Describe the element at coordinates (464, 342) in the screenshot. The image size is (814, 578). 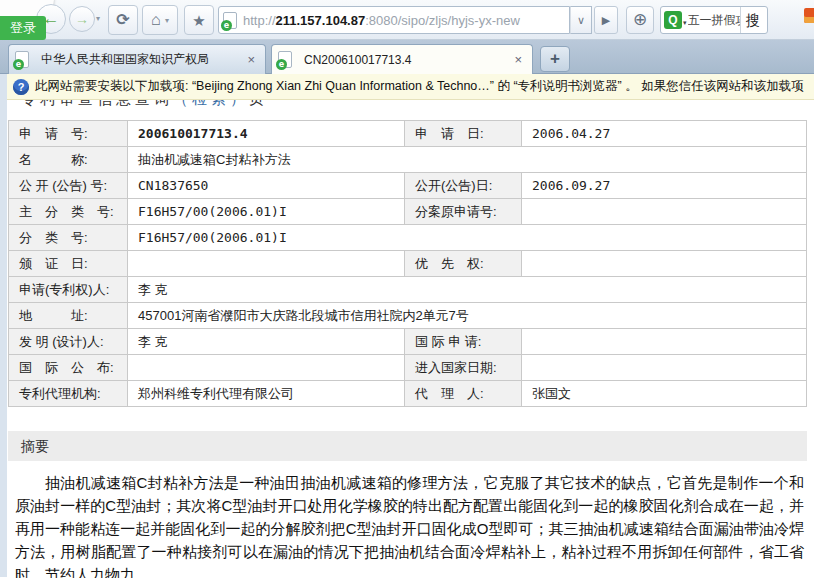
I see `field-label: 国 际 申 请:` at that location.